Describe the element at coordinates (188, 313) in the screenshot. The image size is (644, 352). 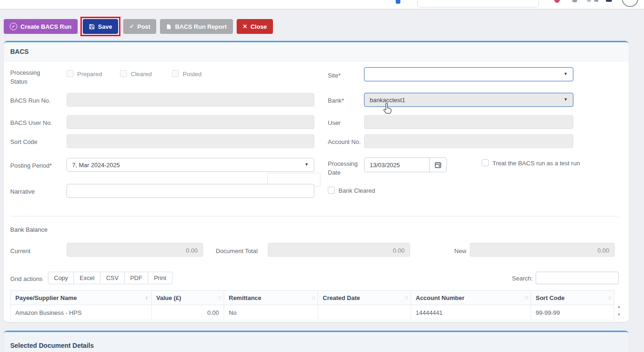
I see `cell-value: 0.00` at that location.